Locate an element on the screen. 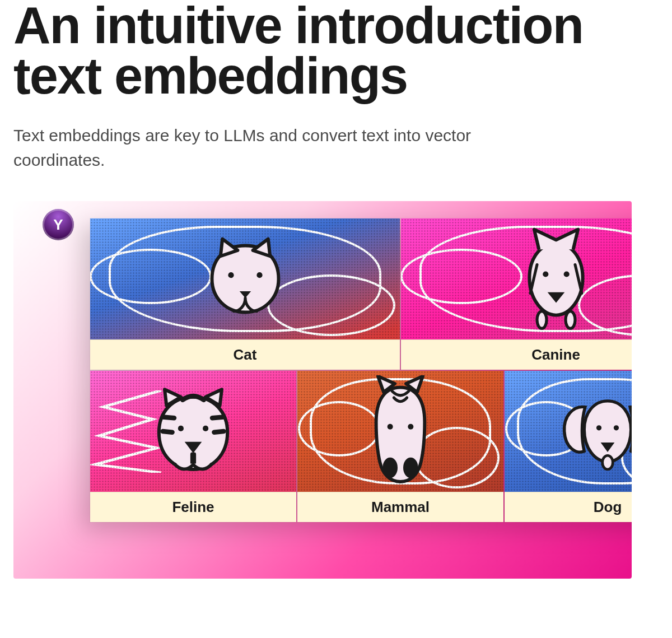 The image size is (672, 638). tile-label: Feline is located at coordinates (193, 507).